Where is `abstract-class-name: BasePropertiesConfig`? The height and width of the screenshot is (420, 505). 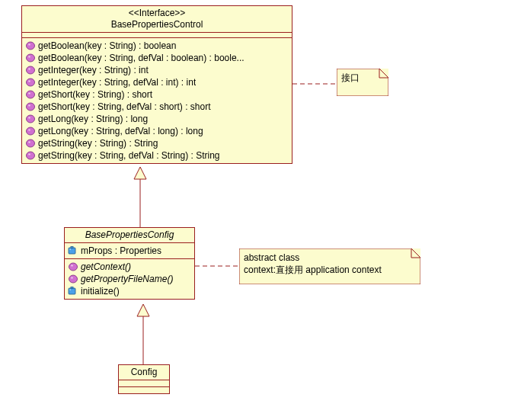
abstract-class-name: BasePropertiesConfig is located at coordinates (129, 235).